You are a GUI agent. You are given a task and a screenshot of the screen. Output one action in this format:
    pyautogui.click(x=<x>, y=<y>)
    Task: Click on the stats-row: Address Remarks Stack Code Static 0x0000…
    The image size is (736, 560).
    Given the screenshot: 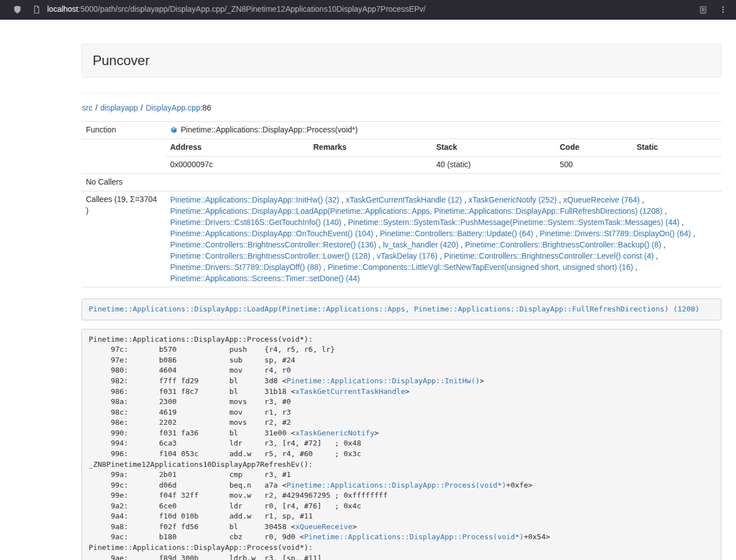 What is the action you would take?
    pyautogui.click(x=401, y=157)
    